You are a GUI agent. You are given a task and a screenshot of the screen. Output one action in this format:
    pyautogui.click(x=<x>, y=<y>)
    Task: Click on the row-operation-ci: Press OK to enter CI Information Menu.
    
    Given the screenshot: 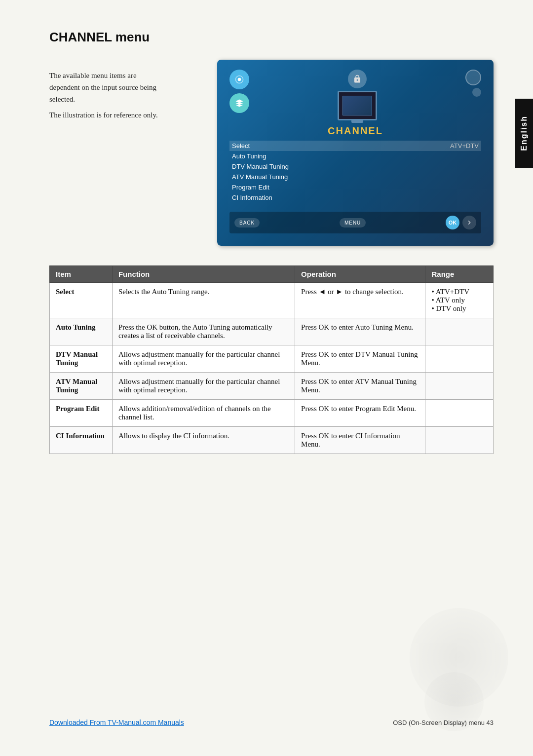 What is the action you would take?
    pyautogui.click(x=360, y=440)
    